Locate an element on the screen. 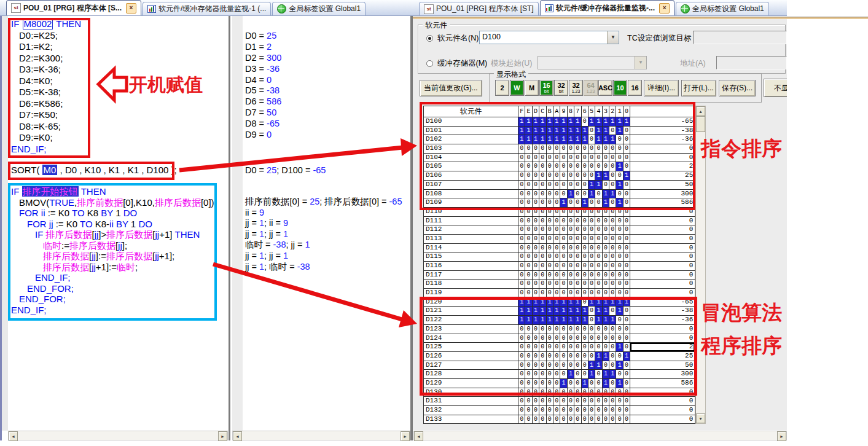 Image resolution: width=868 pixels, height=446 pixels. scroll-up-icon: ▲ is located at coordinates (700, 111).